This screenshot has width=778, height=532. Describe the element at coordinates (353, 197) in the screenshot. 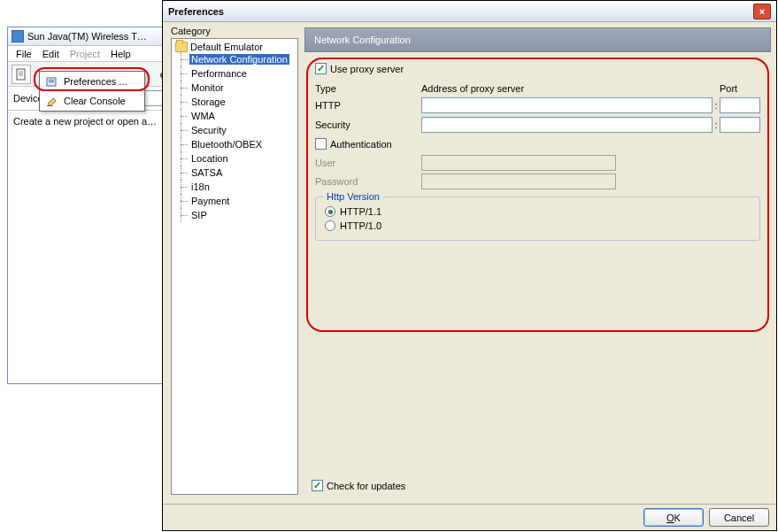

I see `http-version-legend: Http Version` at that location.